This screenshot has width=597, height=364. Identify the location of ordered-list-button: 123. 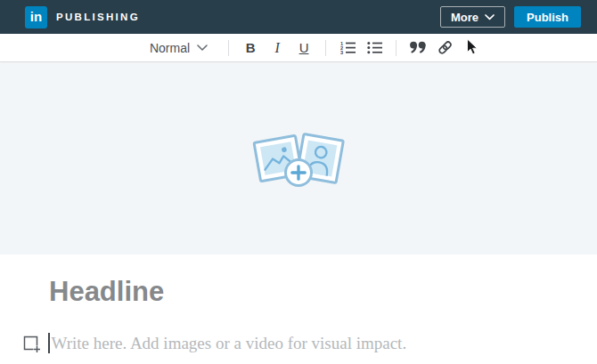
(348, 48).